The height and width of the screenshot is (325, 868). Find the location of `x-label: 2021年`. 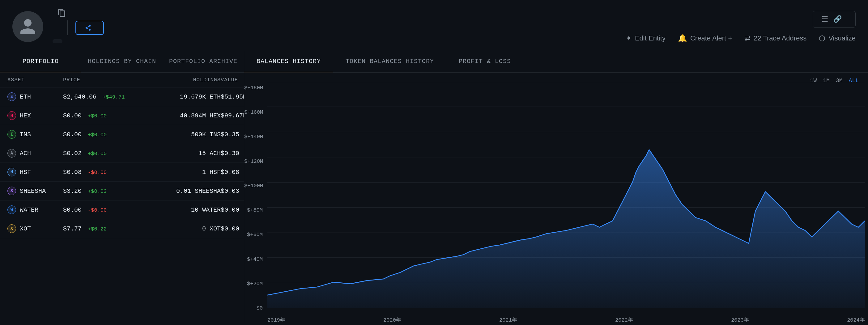

x-label: 2021年 is located at coordinates (508, 320).